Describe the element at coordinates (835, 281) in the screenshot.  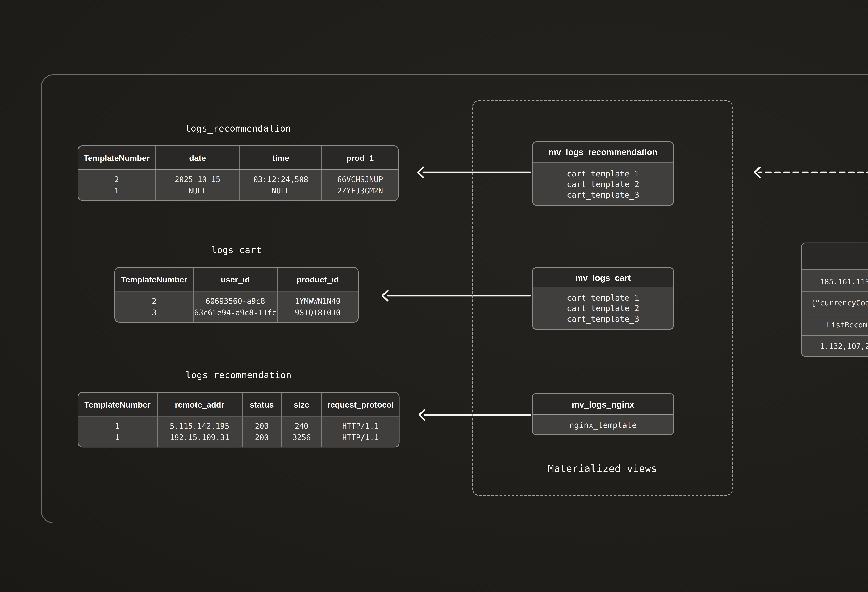
I see `cell-body: 185.161.113.50 - - [2019-02-04 23:40:49]…` at that location.